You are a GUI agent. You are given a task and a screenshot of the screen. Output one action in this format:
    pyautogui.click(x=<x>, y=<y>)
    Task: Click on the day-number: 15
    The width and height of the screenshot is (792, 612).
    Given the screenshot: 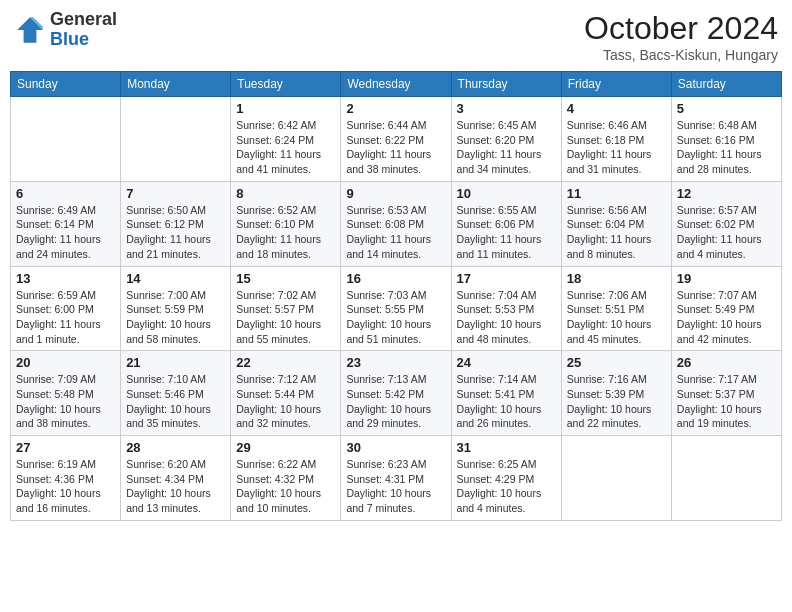 What is the action you would take?
    pyautogui.click(x=286, y=278)
    